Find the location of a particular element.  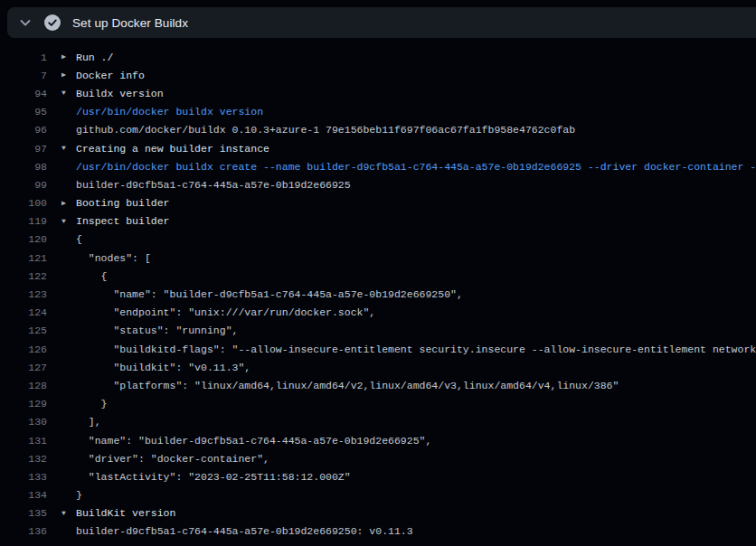

line-number: 97 is located at coordinates (24, 148).